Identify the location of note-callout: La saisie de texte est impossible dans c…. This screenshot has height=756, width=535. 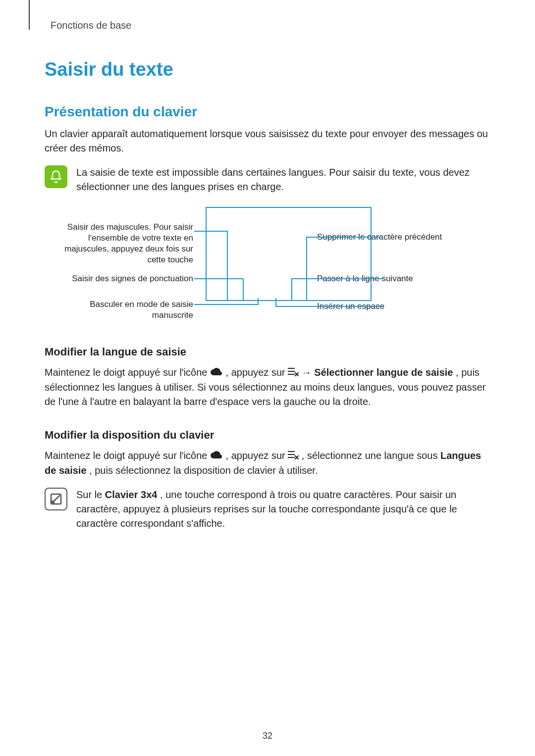
(268, 180).